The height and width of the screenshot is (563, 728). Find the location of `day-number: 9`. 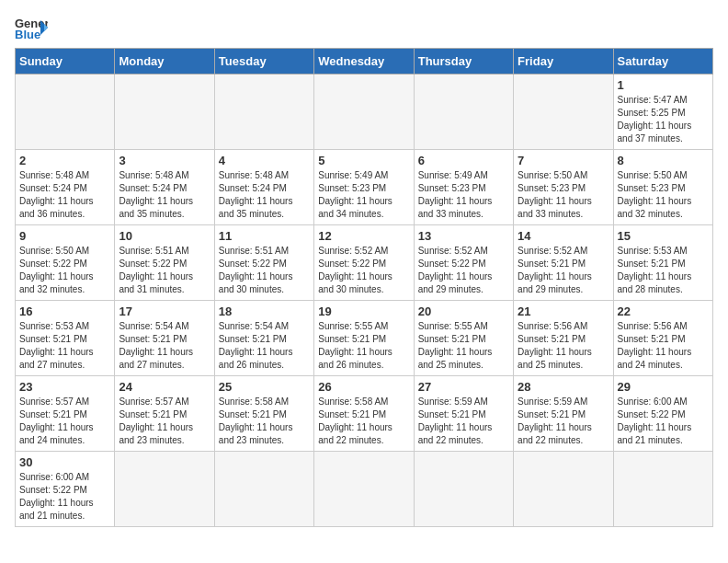

day-number: 9 is located at coordinates (64, 236).